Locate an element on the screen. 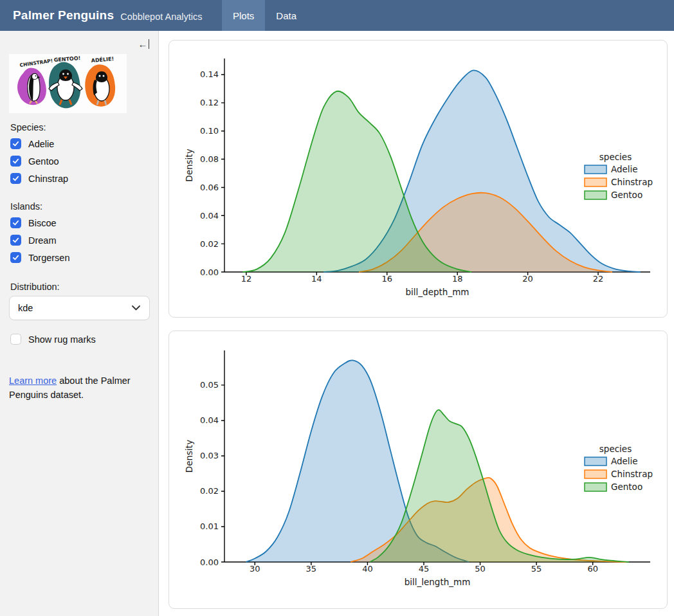 The width and height of the screenshot is (674, 616). svg-text: 16 is located at coordinates (387, 279).